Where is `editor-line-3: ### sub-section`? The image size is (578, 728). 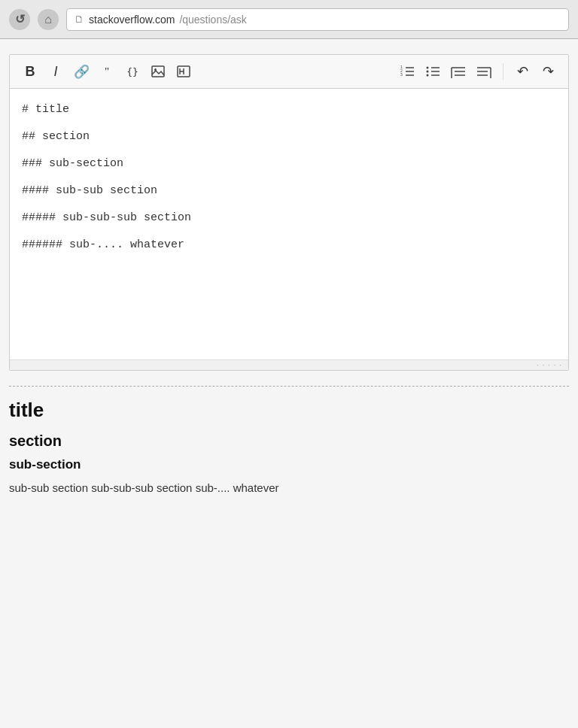 editor-line-3: ### sub-section is located at coordinates (289, 164).